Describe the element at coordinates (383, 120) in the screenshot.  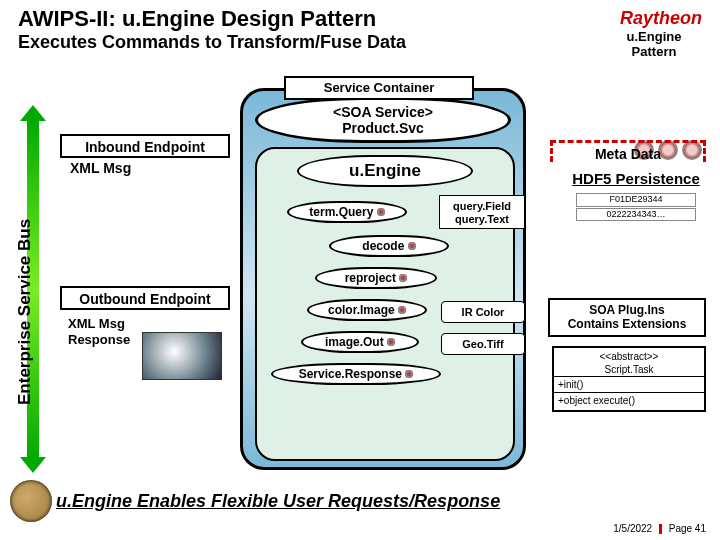
I see `soa-service-oval: <SOA Service> Product.Svc` at that location.